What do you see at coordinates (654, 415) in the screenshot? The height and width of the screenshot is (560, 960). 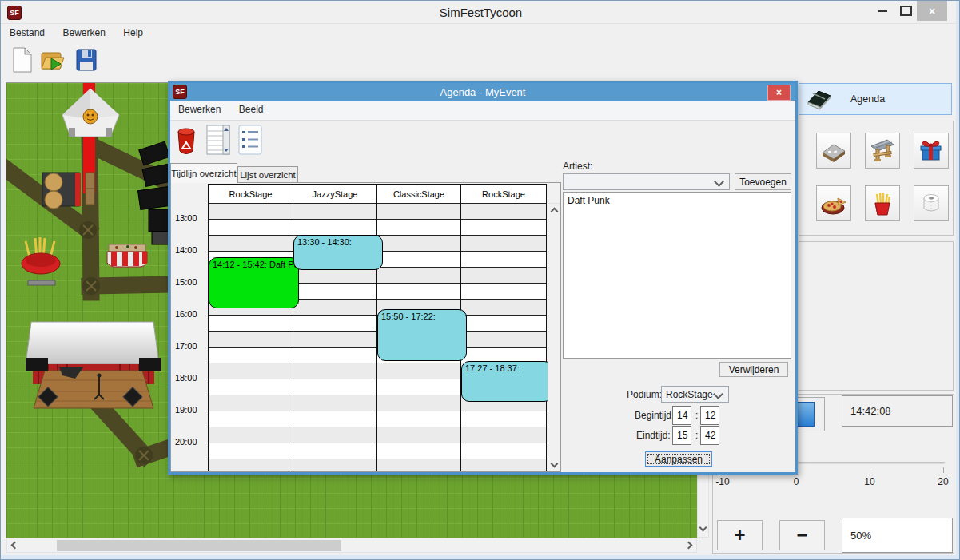 I see `start-time-label: Begintijd:` at bounding box center [654, 415].